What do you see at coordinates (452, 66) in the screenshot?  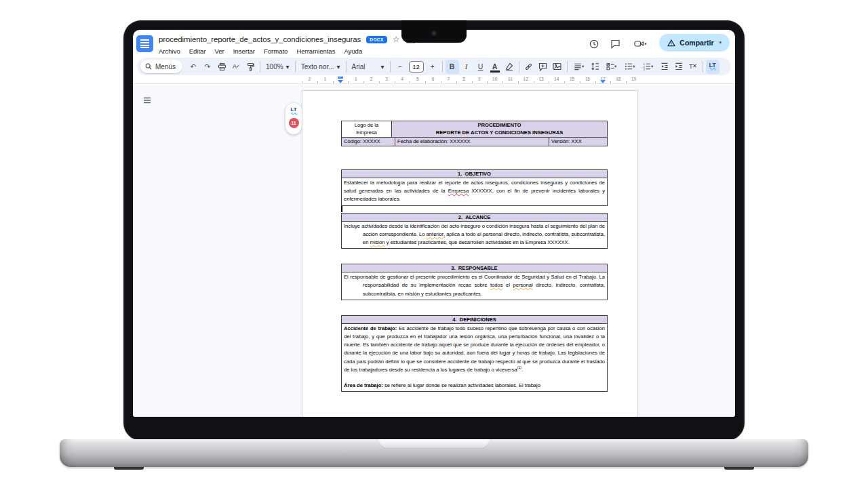 I see `bold-button: B` at bounding box center [452, 66].